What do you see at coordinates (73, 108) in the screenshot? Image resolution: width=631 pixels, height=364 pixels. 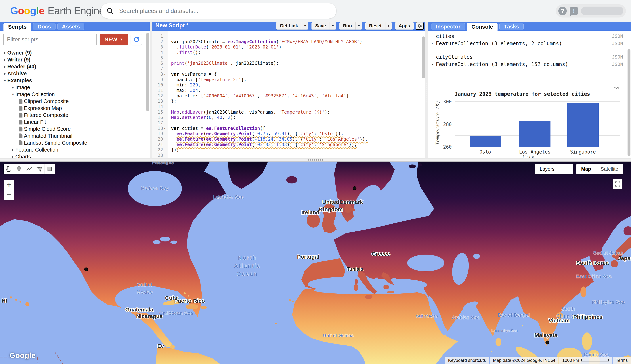 I see `script-item-expression-map: Expression Map` at bounding box center [73, 108].